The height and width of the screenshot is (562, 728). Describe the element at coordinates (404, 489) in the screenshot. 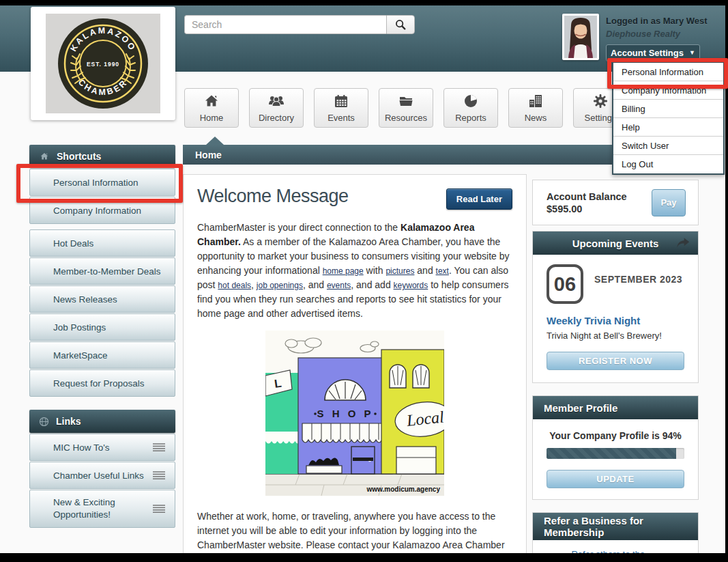

I see `illustration-credit: www.modicum.agency` at that location.